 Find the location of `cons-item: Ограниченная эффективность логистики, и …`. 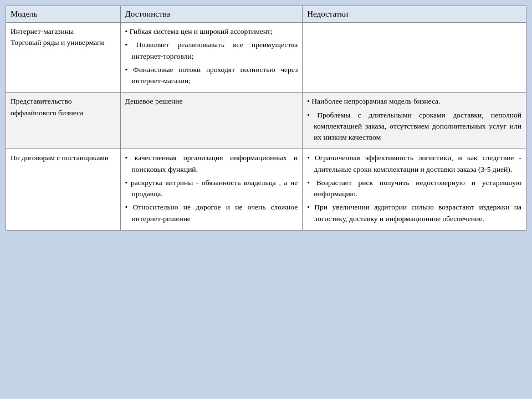

cons-item: Ограниченная эффективность логистики, и … is located at coordinates (415, 164).